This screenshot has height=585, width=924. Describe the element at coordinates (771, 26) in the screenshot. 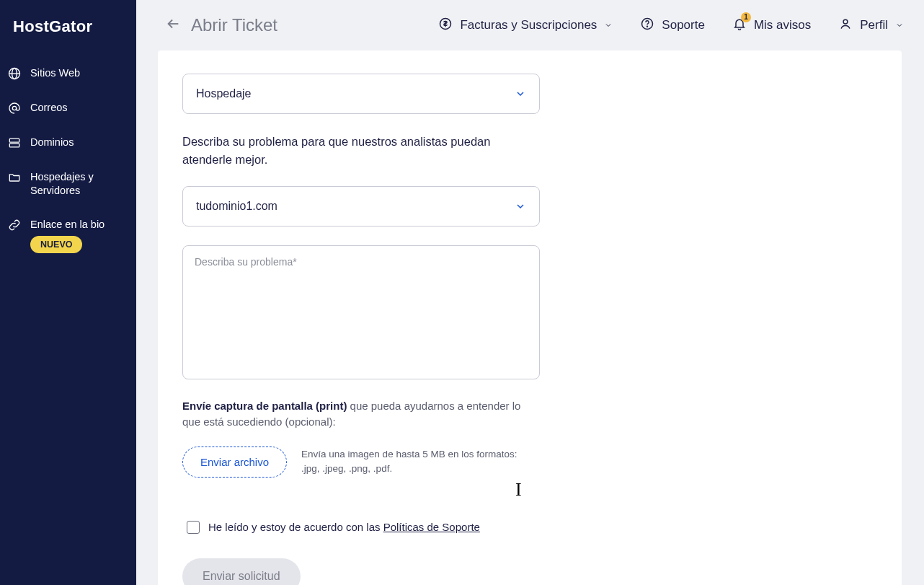

I see `topbar-notices: 1 Mis avisos` at that location.